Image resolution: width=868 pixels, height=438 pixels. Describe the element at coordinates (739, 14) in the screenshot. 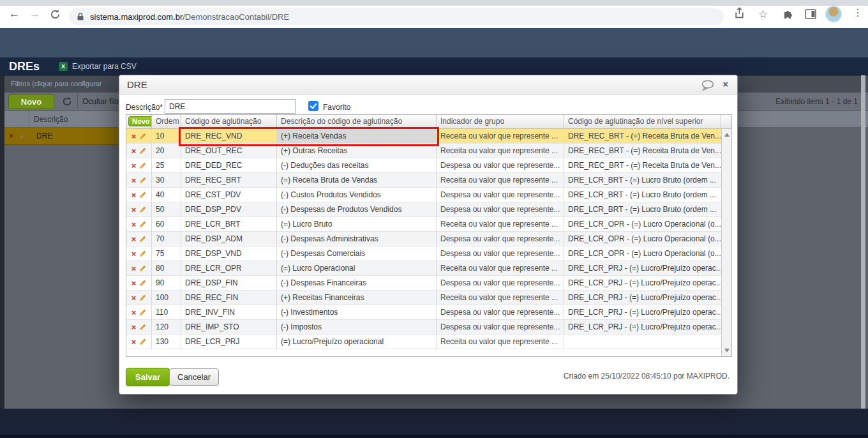

I see `share-icon` at that location.